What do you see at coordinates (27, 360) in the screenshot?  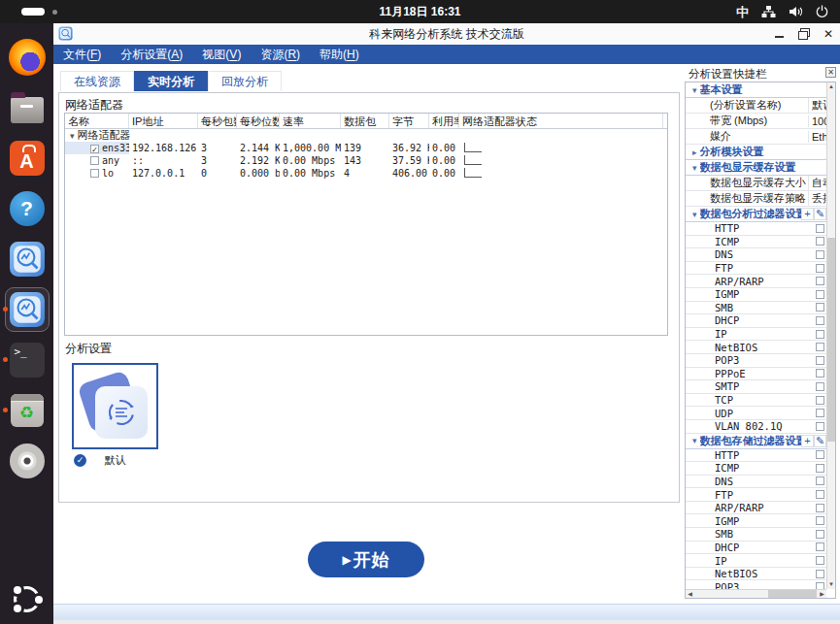 I see `terminal-icon: >_` at bounding box center [27, 360].